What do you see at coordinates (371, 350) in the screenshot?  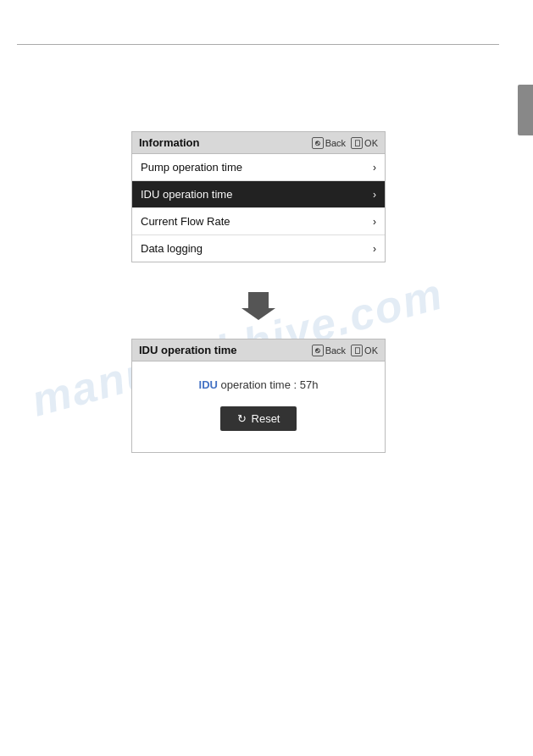 I see `idu-ok-label: OK` at bounding box center [371, 350].